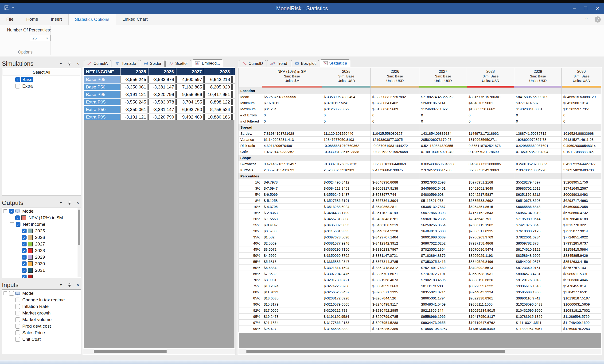  Describe the element at coordinates (346, 140) in the screenshot. I see `stat-value: 12347677050.8103` at that location.